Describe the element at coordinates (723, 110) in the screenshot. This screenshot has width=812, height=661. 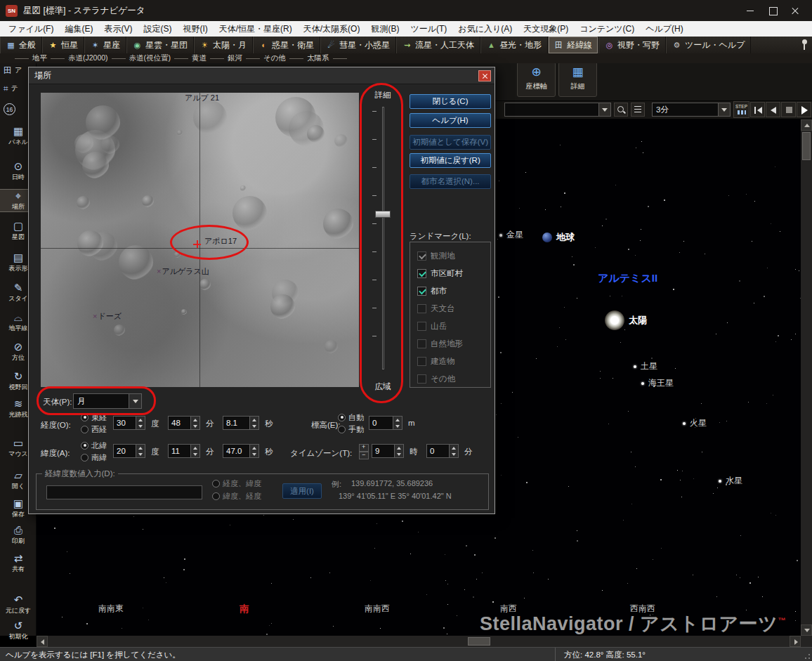
I see `time-step-dropdown-icon` at that location.